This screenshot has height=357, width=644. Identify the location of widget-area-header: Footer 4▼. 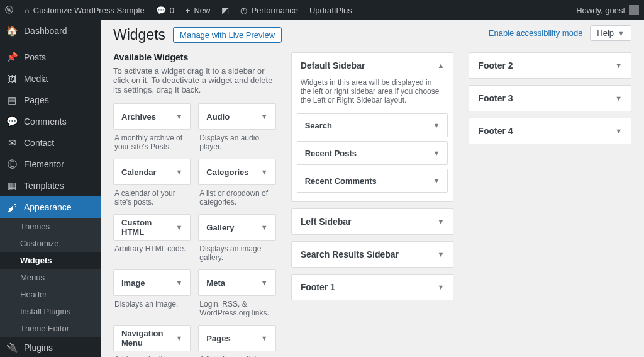
(550, 131).